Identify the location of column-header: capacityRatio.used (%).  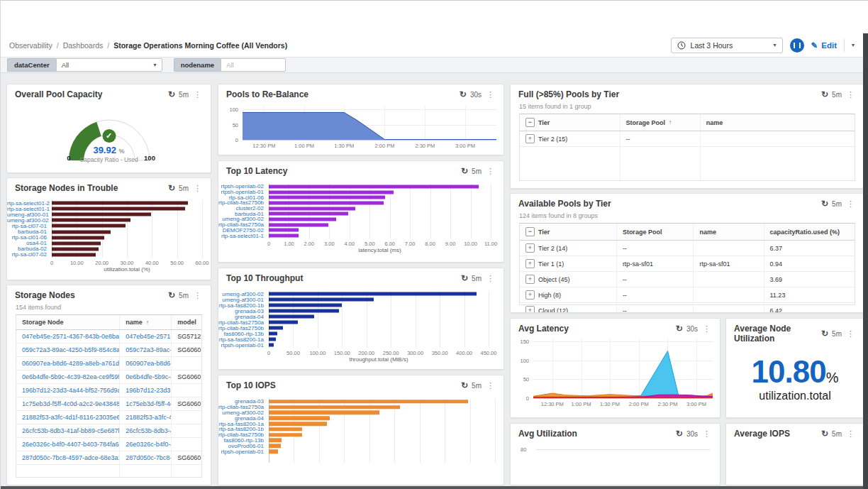
(810, 231).